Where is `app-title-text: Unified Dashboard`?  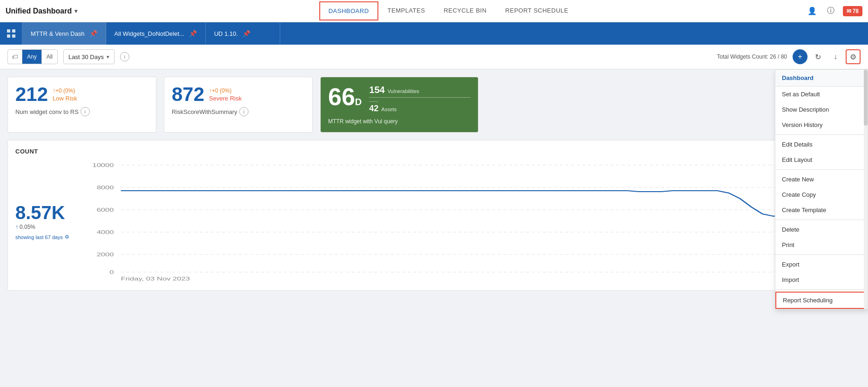 app-title-text: Unified Dashboard is located at coordinates (39, 11).